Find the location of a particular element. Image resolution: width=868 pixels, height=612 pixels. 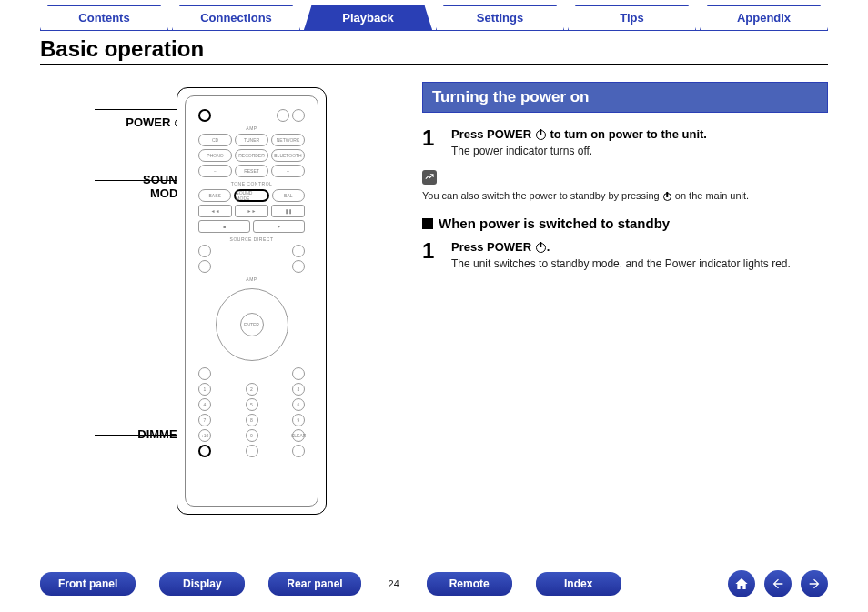

step-power-on: 1 Press POWER to turn on power to the un… is located at coordinates (625, 142).